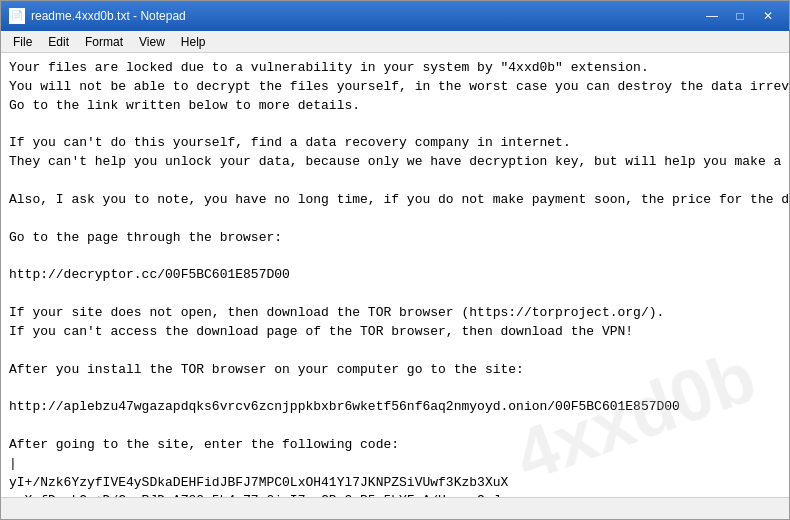  I want to click on menu-view: View, so click(152, 42).